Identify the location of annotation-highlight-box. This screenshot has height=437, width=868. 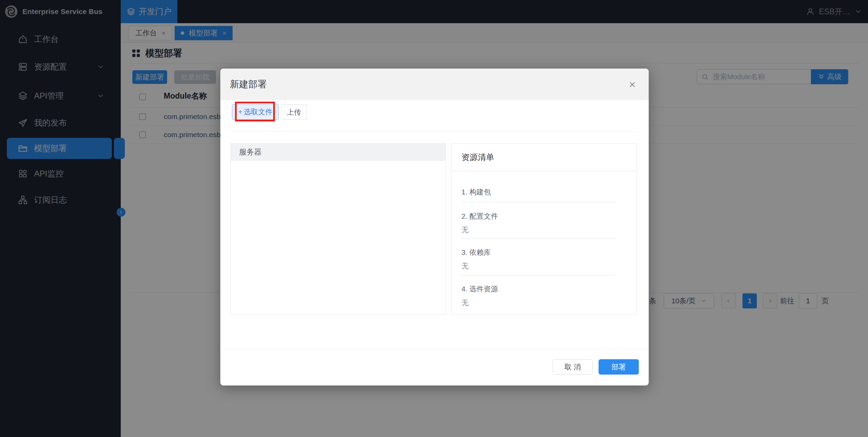
(255, 112).